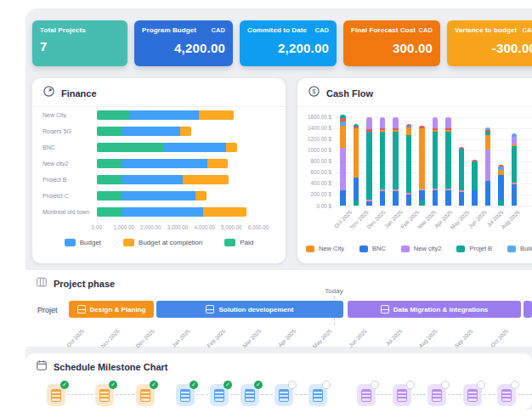 This screenshot has width=532, height=418. Describe the element at coordinates (434, 309) in the screenshot. I see `phase-bar: Data Migration & integrations` at that location.